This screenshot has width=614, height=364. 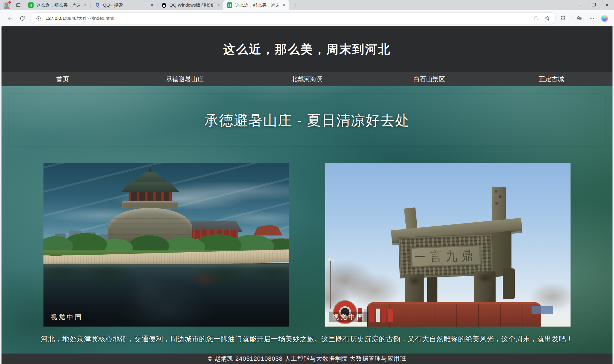 I want to click on street-lamp, so click(x=330, y=285).